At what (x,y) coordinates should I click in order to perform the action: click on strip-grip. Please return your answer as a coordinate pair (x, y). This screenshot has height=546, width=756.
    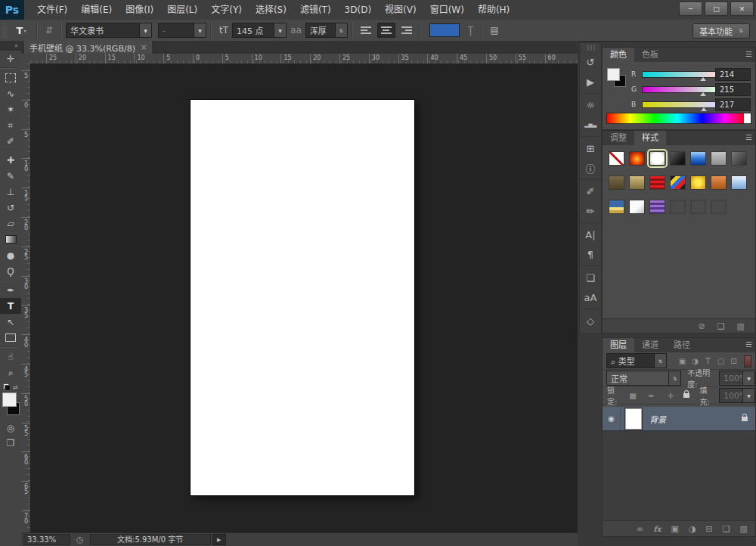
    Looking at the image, I should click on (590, 48).